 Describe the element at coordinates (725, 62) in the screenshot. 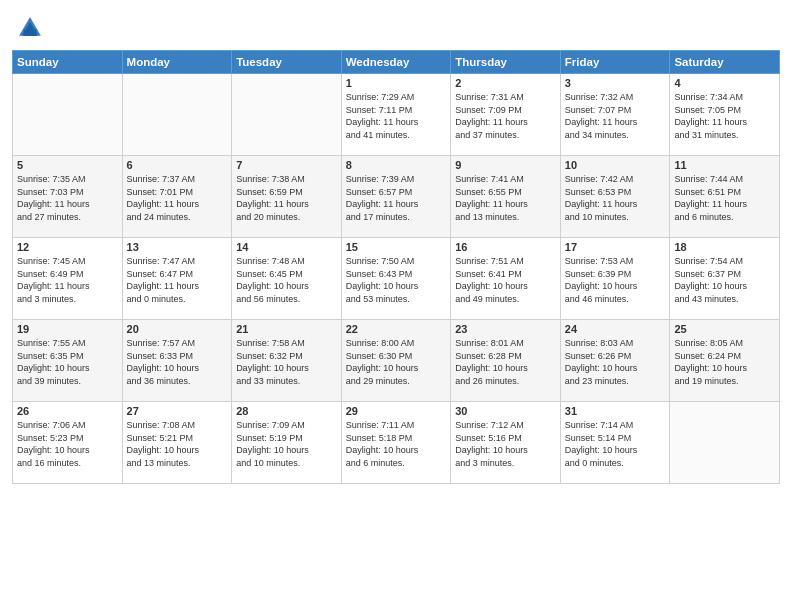

I see `header-saturday: Saturday` at that location.